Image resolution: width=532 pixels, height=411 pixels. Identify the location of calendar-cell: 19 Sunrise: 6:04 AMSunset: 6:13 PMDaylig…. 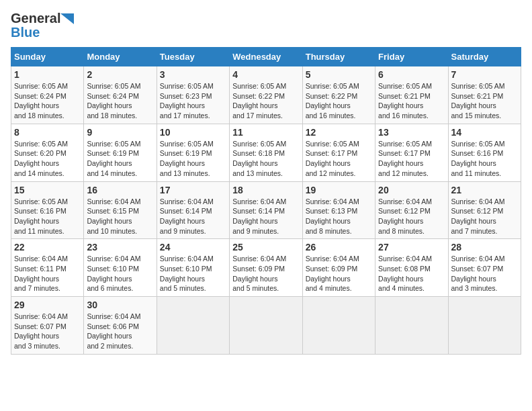
(339, 210).